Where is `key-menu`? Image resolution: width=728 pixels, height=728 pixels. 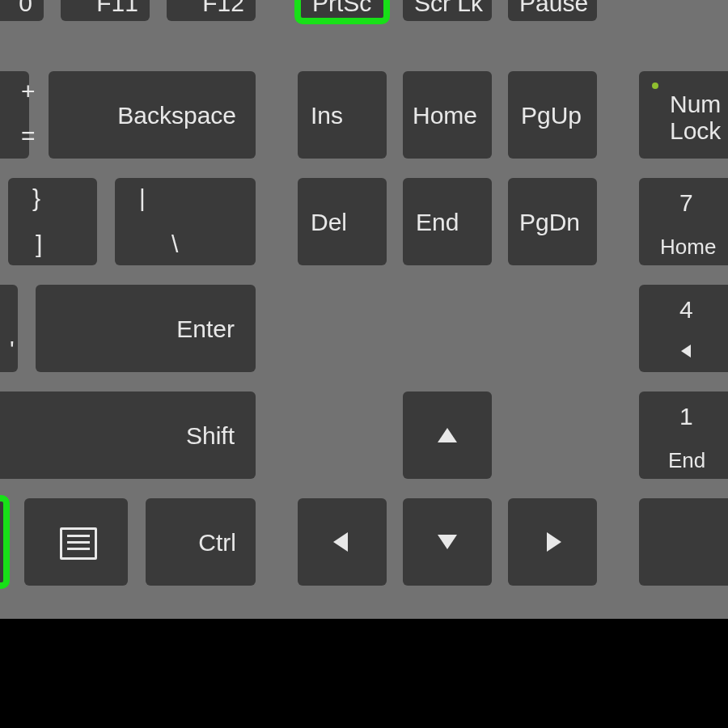
key-menu is located at coordinates (76, 542).